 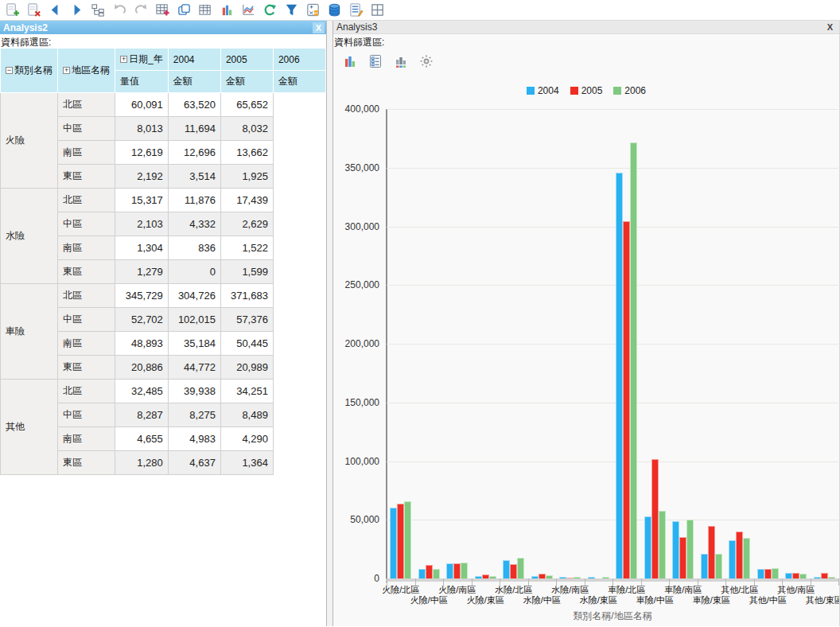 I want to click on line-chart-icon, so click(x=248, y=10).